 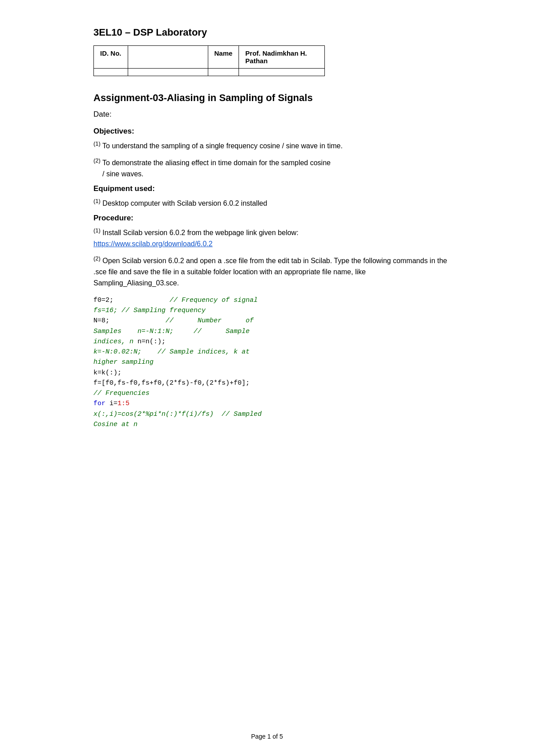 What do you see at coordinates (271, 352) in the screenshot?
I see `code-line-6: k=-N:0.02:N; // Sample indices, k at` at bounding box center [271, 352].